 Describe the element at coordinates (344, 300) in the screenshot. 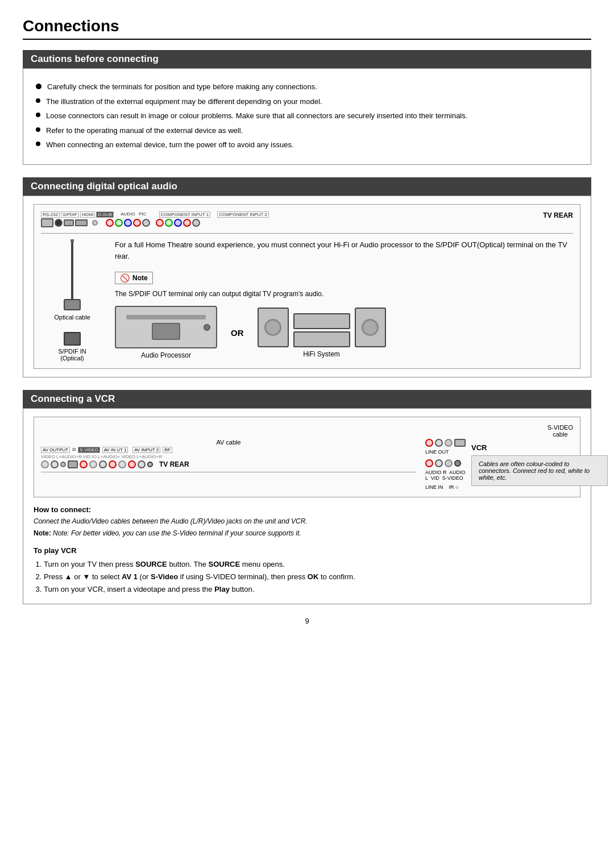

I see `optical-right-content: For a full Home Theatre sound experience…` at that location.